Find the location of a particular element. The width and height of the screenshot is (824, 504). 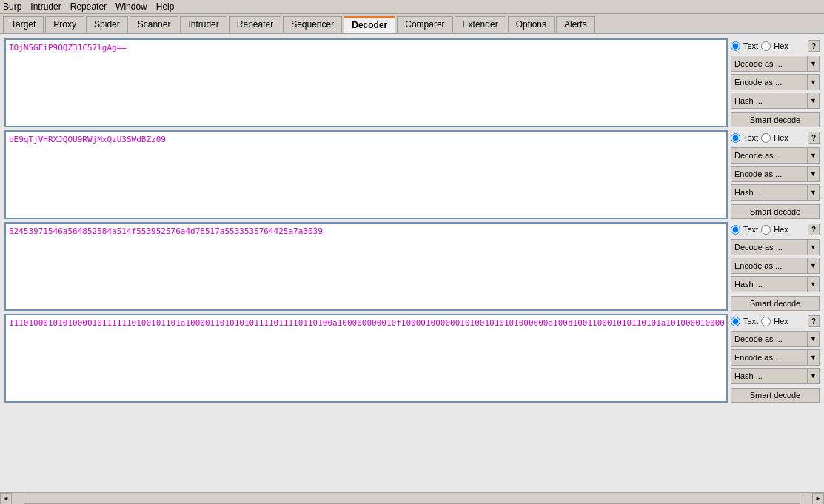

decode-dropdown-row-4: Decode as ... ▼ is located at coordinates (775, 339).